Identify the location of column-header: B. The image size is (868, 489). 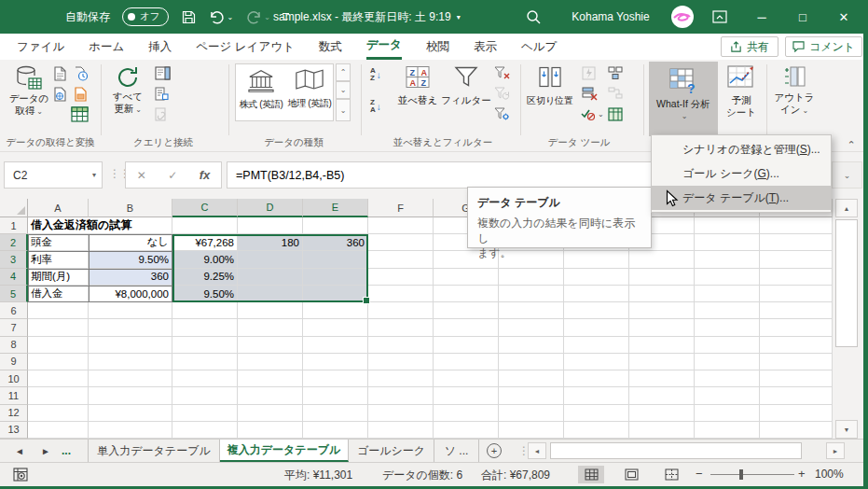
(131, 208).